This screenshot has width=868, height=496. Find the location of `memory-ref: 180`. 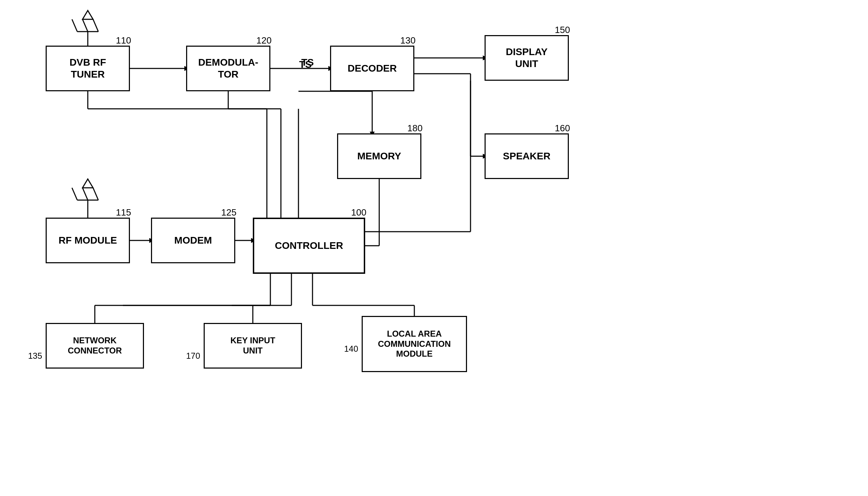

memory-ref: 180 is located at coordinates (415, 128).